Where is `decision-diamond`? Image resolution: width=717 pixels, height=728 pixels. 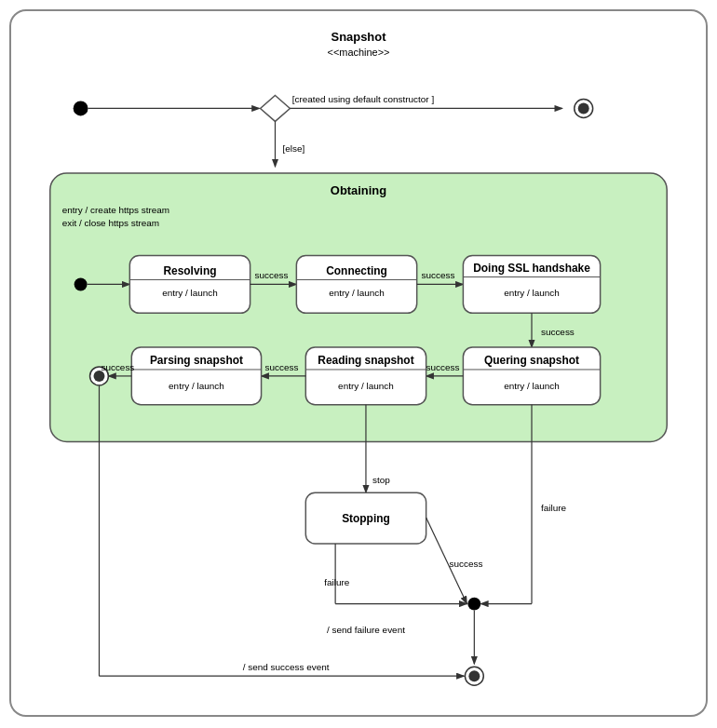 decision-diamond is located at coordinates (276, 109).